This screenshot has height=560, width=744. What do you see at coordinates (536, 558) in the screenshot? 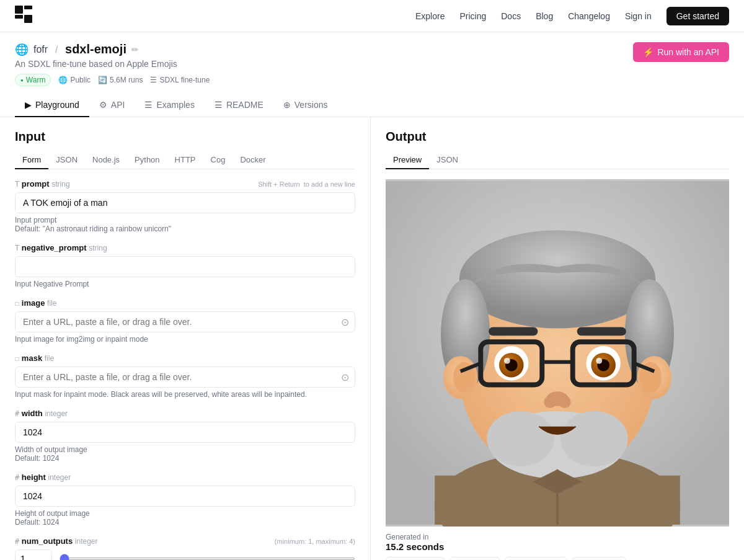
I see `download-button: ↓ Download` at bounding box center [536, 558].